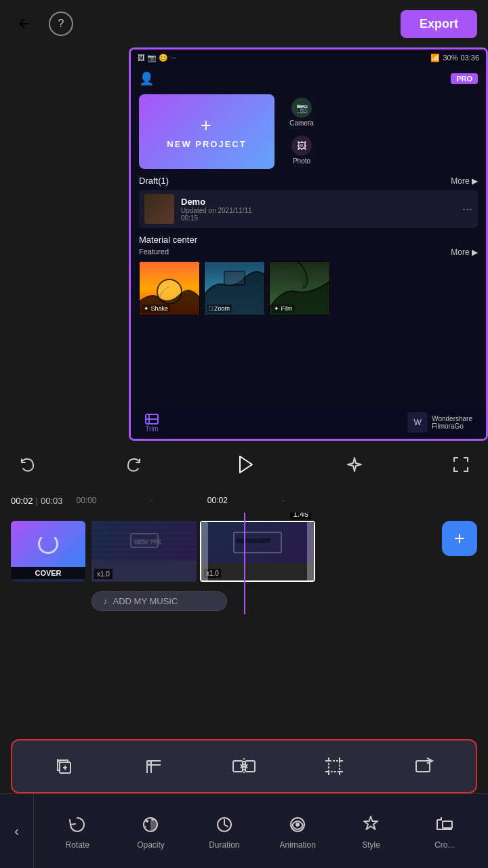 This screenshot has width=488, height=868. Describe the element at coordinates (418, 422) in the screenshot. I see `wondershare-icon: W` at that location.